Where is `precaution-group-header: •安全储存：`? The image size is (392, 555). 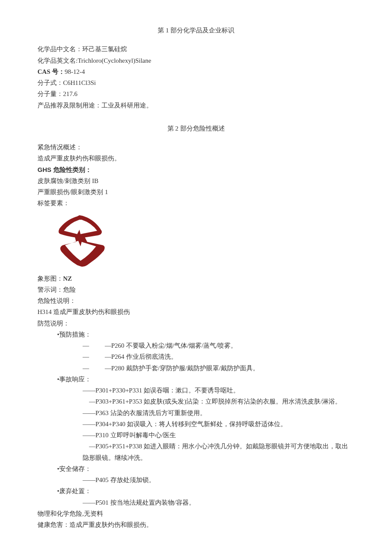
precaution-group-header: •安全储存： is located at coordinates (196, 469).